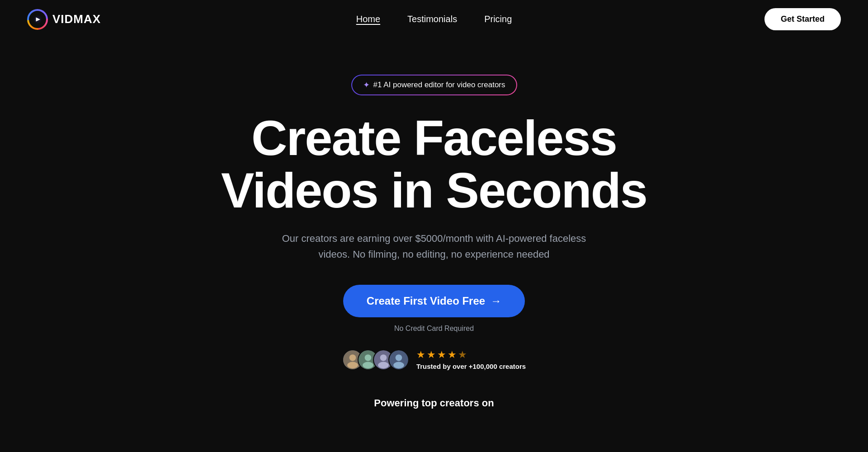 The height and width of the screenshot is (452, 868). What do you see at coordinates (421, 355) in the screenshot?
I see `star-1: ★` at bounding box center [421, 355].